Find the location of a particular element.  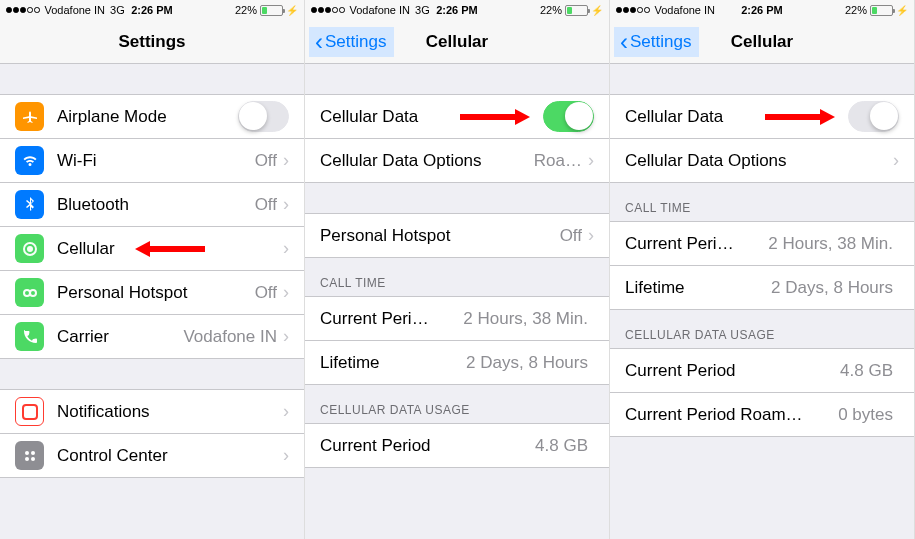

hotspot-row: Personal Hotspot Off › is located at coordinates (152, 293).